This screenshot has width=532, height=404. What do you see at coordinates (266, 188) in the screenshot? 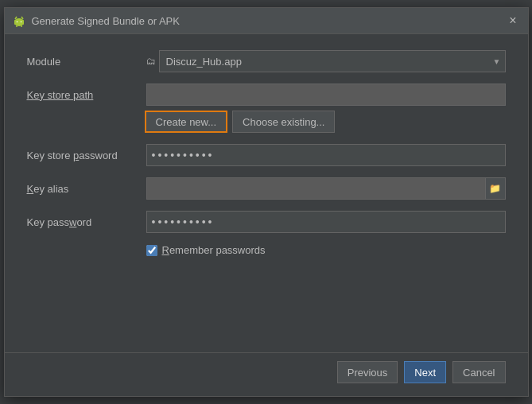
I see `key-alias-row: Key alias 📁` at bounding box center [266, 188].